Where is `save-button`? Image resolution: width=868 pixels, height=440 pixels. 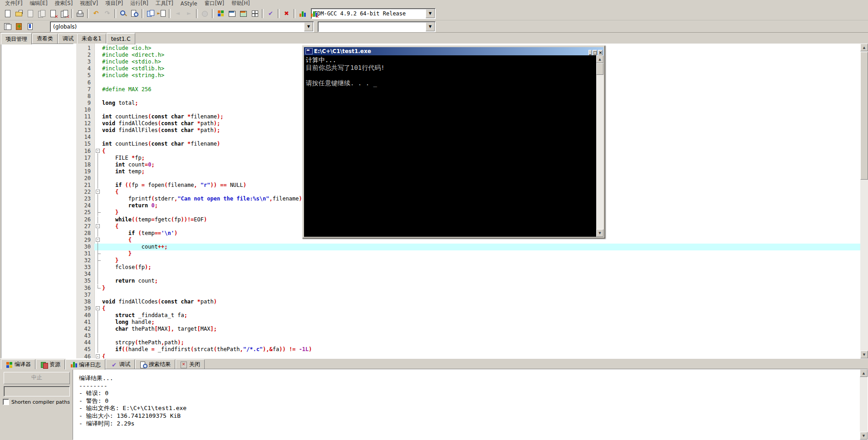
save-button is located at coordinates (30, 14).